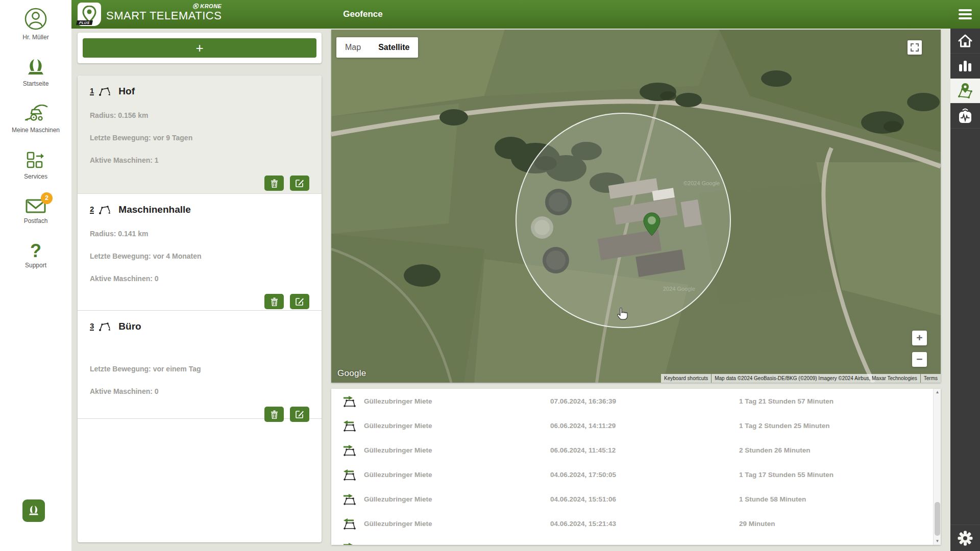 This screenshot has height=551, width=980. What do you see at coordinates (92, 327) in the screenshot?
I see `geofence-index: 3` at bounding box center [92, 327].